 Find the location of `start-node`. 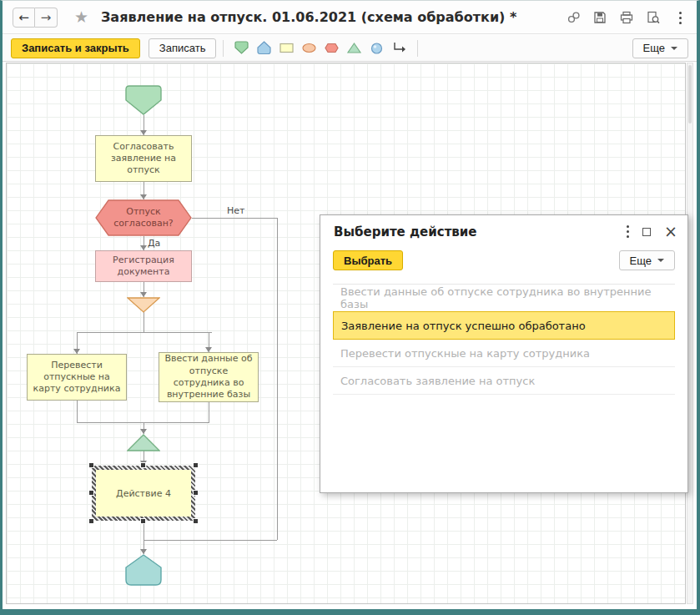

start-node is located at coordinates (144, 100).